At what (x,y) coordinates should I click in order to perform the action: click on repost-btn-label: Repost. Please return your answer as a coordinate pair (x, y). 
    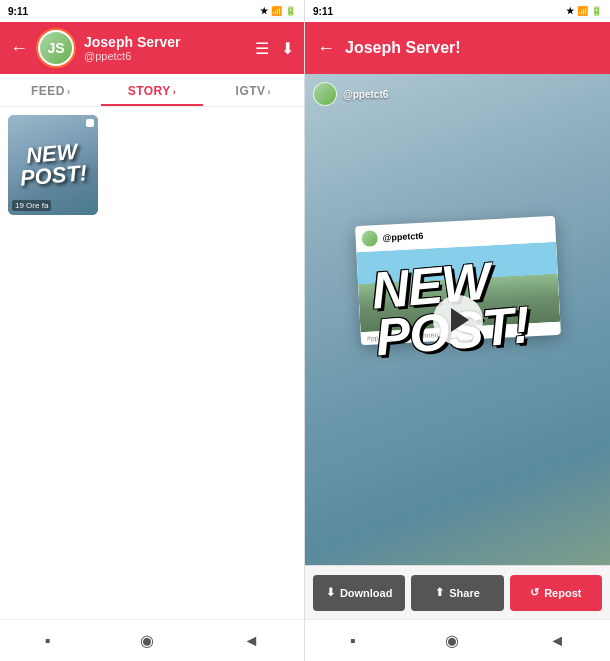
    Looking at the image, I should click on (562, 593).